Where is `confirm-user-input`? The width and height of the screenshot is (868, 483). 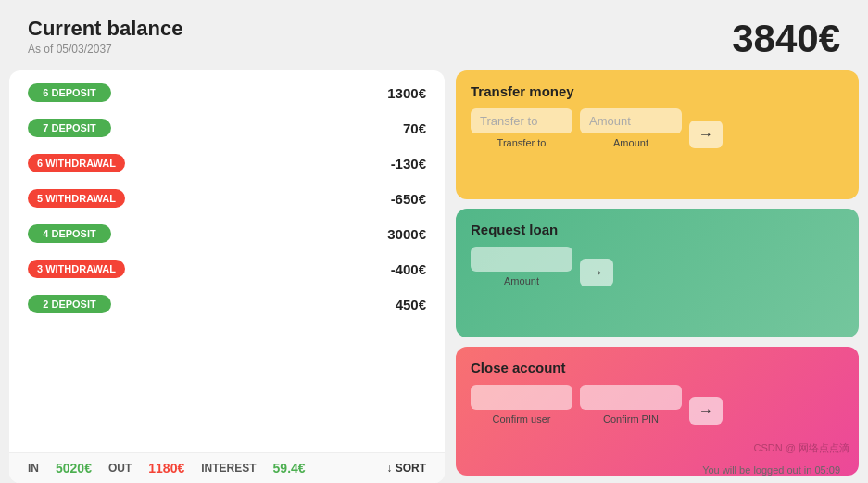 confirm-user-input is located at coordinates (522, 397).